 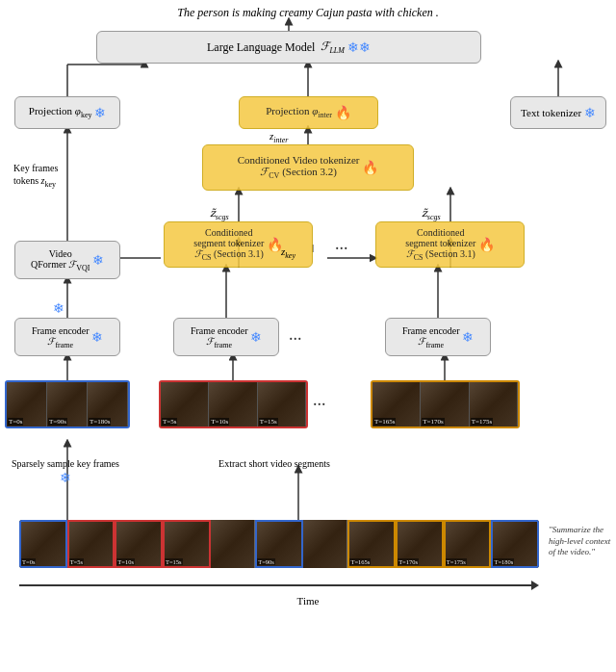 I want to click on cond-seg-right-box: Conditionedsegment tokenizer ℱCS (Sectio…, so click(x=450, y=245).